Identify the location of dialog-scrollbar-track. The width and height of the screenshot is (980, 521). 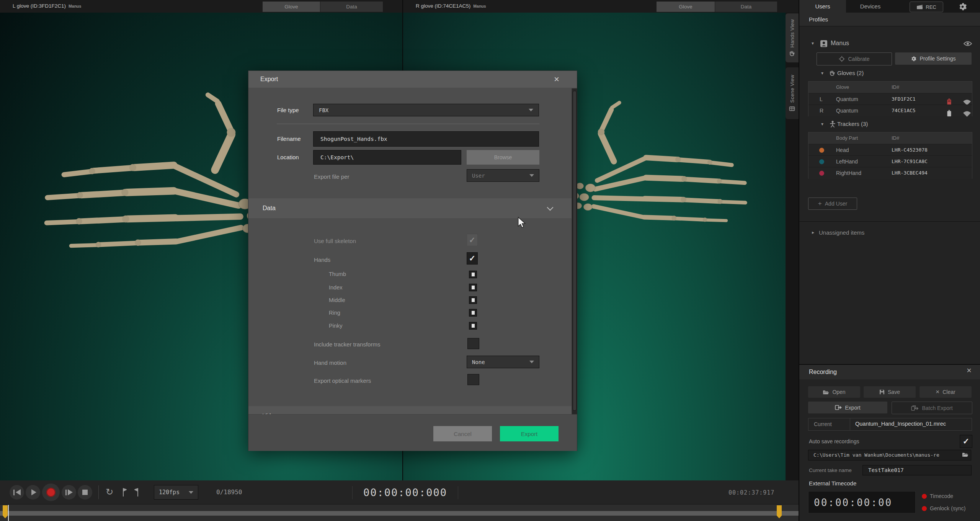
(574, 251).